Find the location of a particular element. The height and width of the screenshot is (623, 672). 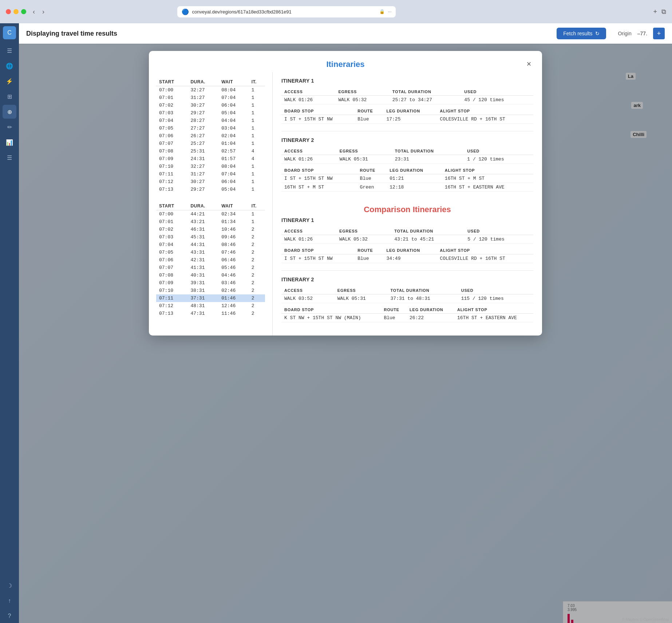

comp-itinerary-2-label: ITINERARY 2 is located at coordinates (407, 279).